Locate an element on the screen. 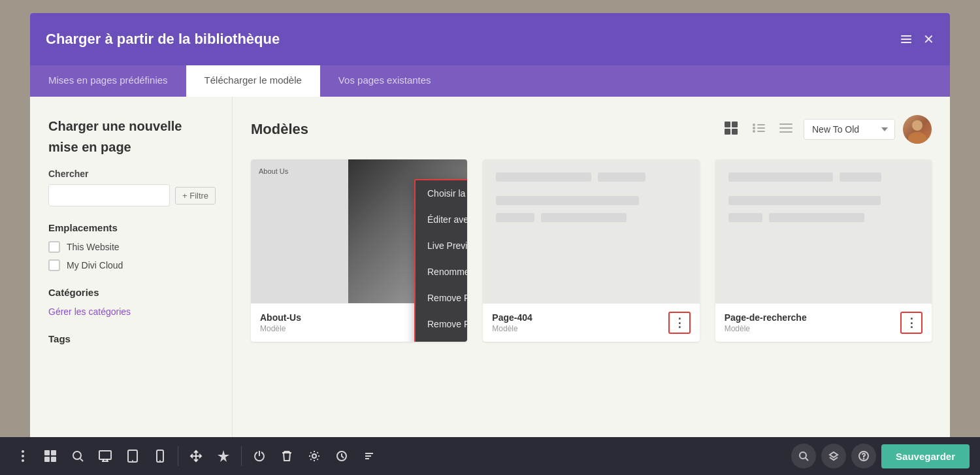  sidebar-section-title-line2: mise en page is located at coordinates (131, 147).